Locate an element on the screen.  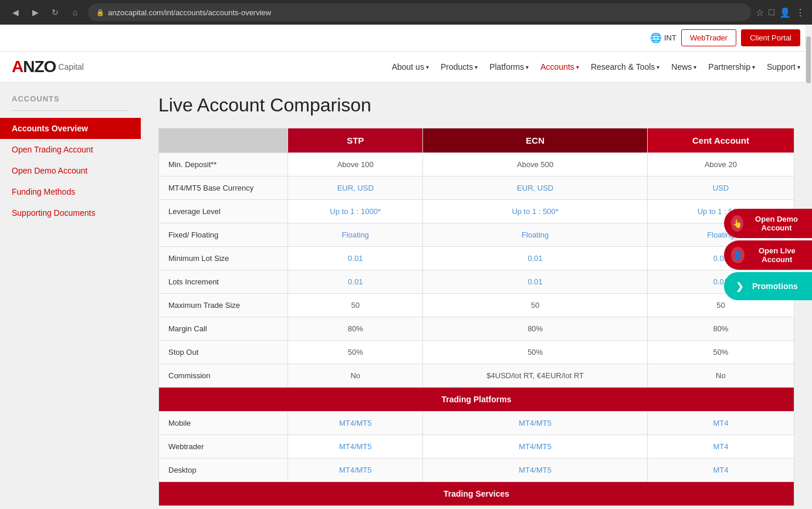
row-stp: 50 is located at coordinates (356, 306).